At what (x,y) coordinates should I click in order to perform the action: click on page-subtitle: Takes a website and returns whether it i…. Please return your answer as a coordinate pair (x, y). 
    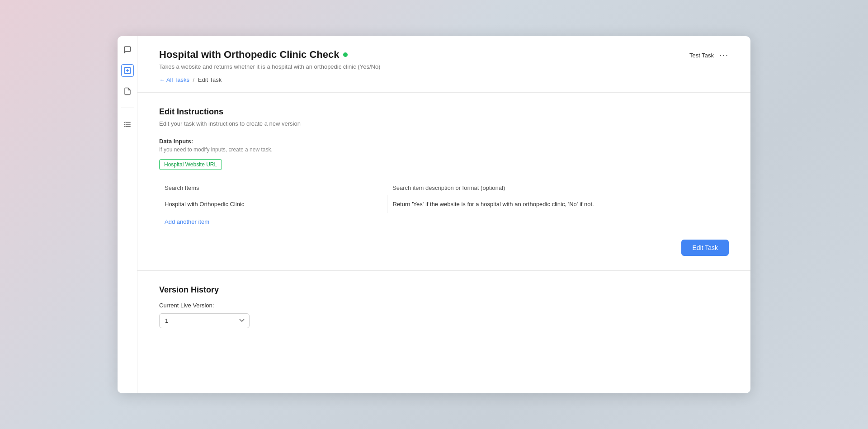
    Looking at the image, I should click on (424, 67).